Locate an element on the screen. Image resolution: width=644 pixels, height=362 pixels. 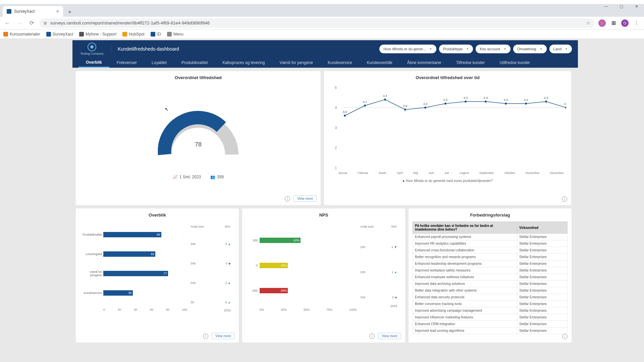
table-row: Enhanced cross-functional collaborationS… is located at coordinates (490, 250).